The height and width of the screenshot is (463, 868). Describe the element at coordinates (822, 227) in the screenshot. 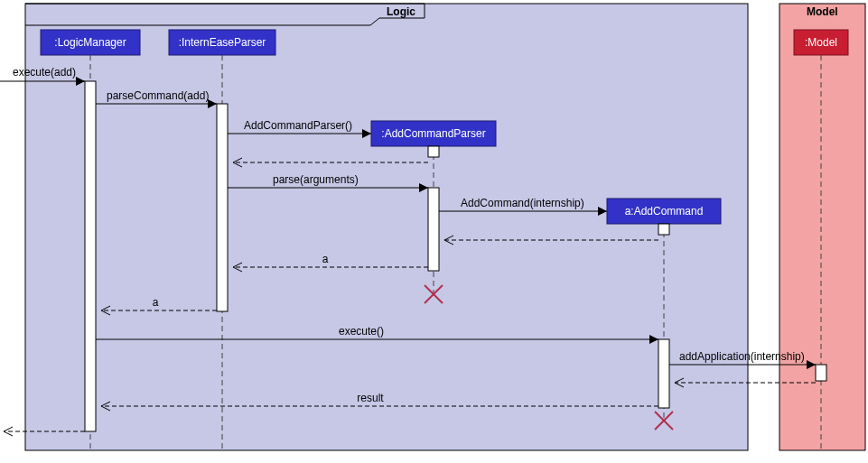

I see `frame-model` at that location.